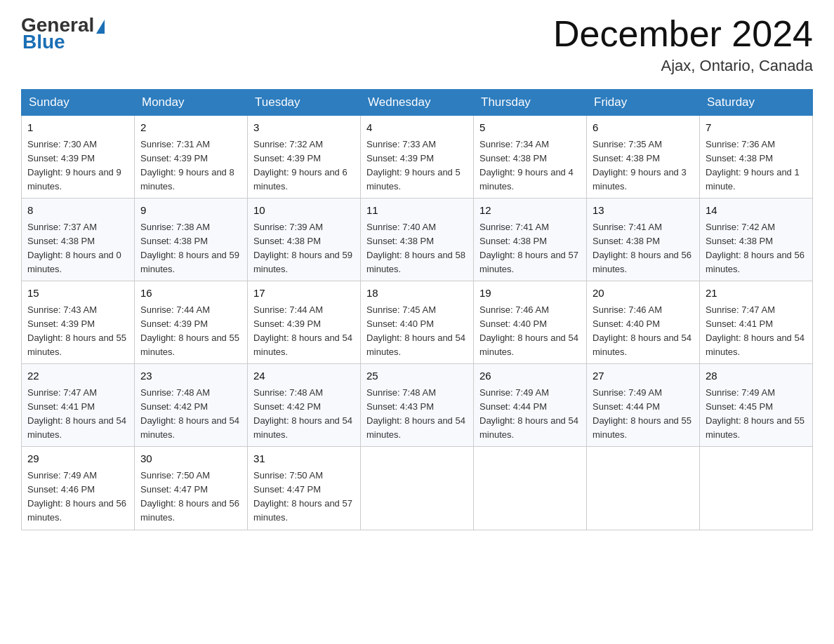 The width and height of the screenshot is (834, 644). What do you see at coordinates (643, 102) in the screenshot?
I see `calendar-header-friday: Friday` at bounding box center [643, 102].